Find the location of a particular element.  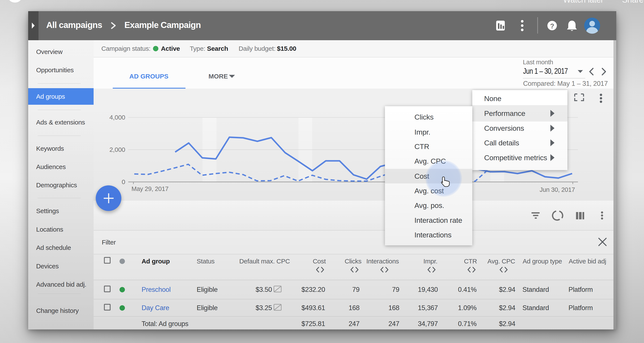

svg-text: Jun 30, 2017 is located at coordinates (558, 190).